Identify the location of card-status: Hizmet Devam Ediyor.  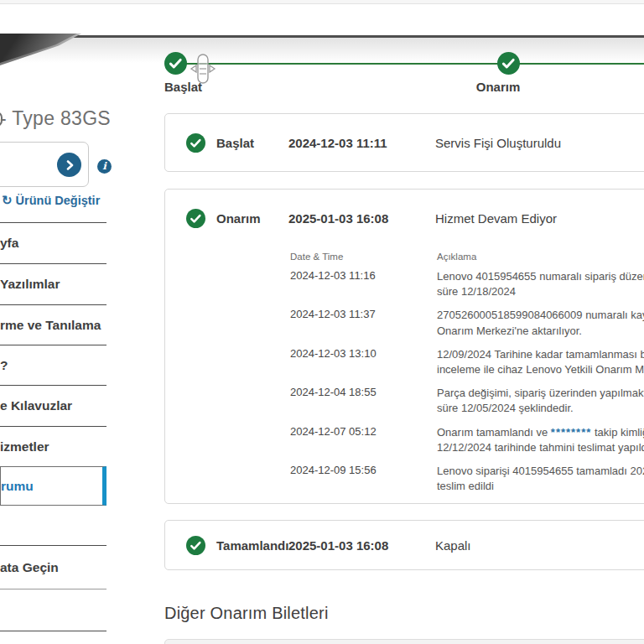
(496, 218).